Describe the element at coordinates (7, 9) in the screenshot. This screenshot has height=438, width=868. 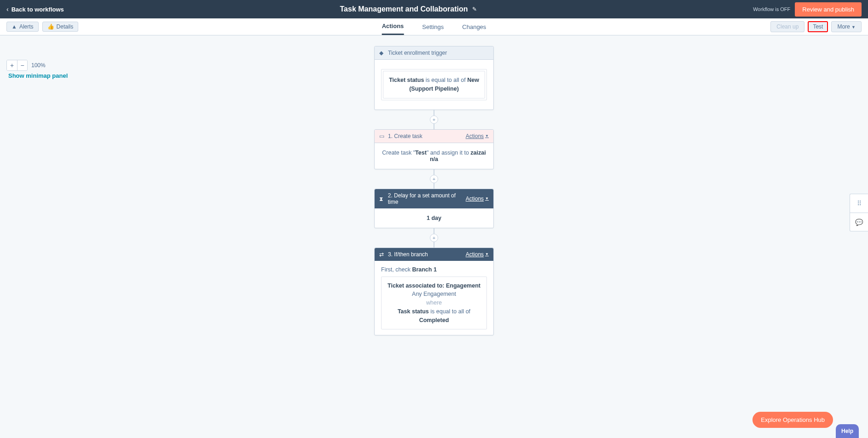
I see `chevron-left-icon: ‹` at that location.